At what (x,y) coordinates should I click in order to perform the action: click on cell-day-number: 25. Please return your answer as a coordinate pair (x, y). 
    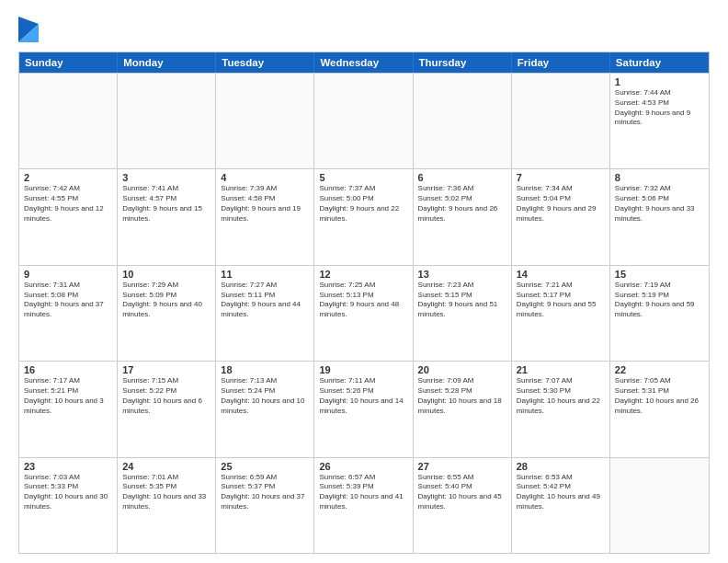
    Looking at the image, I should click on (265, 466).